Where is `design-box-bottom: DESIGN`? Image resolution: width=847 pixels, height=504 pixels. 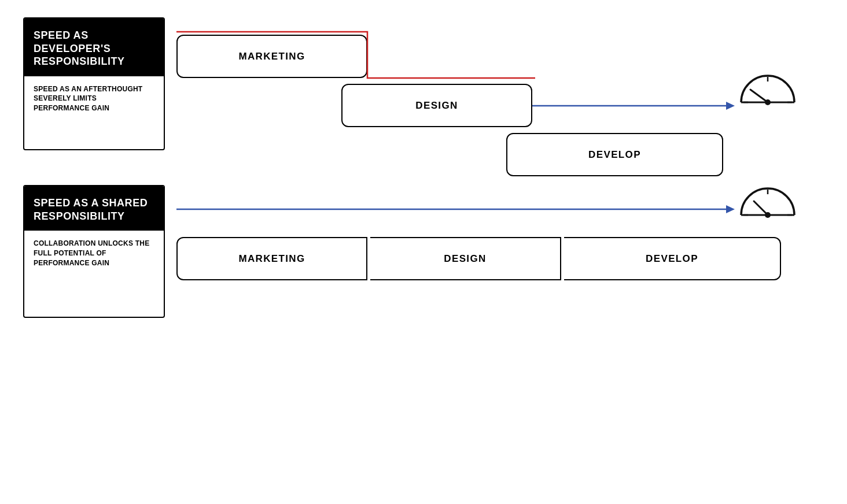 design-box-bottom: DESIGN is located at coordinates (466, 259).